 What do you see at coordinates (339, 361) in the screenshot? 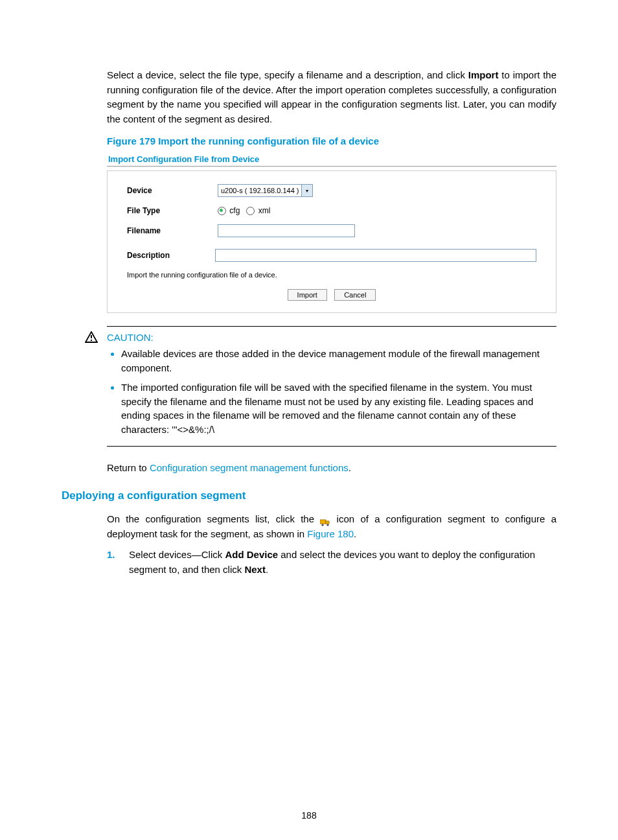
I see `caution-item: Available devices are those added in the…` at bounding box center [339, 361].